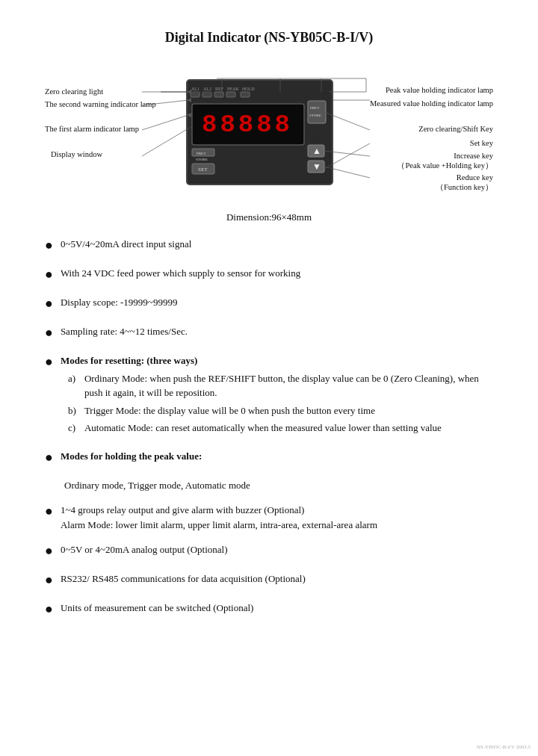 This screenshot has width=538, height=756. Describe the element at coordinates (276, 403) in the screenshot. I see `sub-list-5: a) Ordinary Mode: when push the REF/SHIF…` at that location.